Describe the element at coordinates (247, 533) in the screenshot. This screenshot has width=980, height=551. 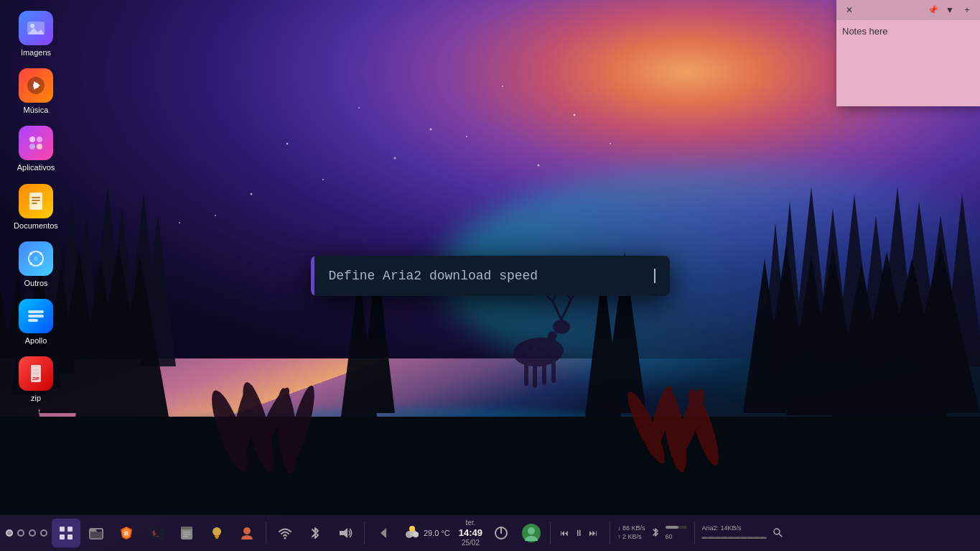
I see `taskbar-user-button` at that location.